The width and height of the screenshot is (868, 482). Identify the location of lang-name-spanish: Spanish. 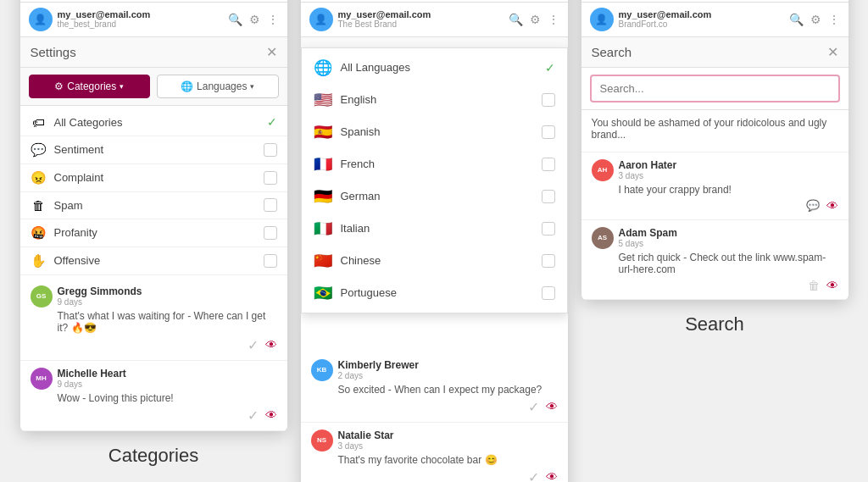
(437, 132).